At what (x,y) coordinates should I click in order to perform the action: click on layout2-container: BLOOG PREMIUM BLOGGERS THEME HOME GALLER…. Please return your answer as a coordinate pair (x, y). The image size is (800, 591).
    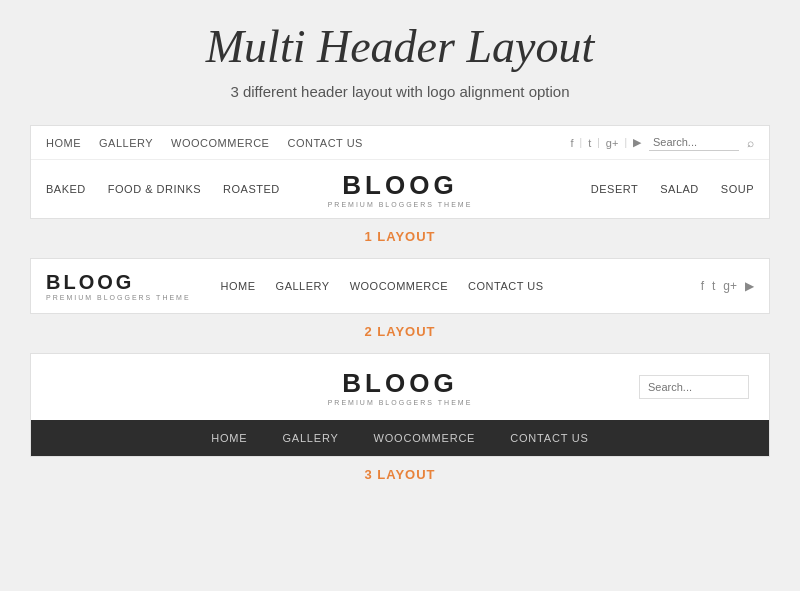
    Looking at the image, I should click on (400, 286).